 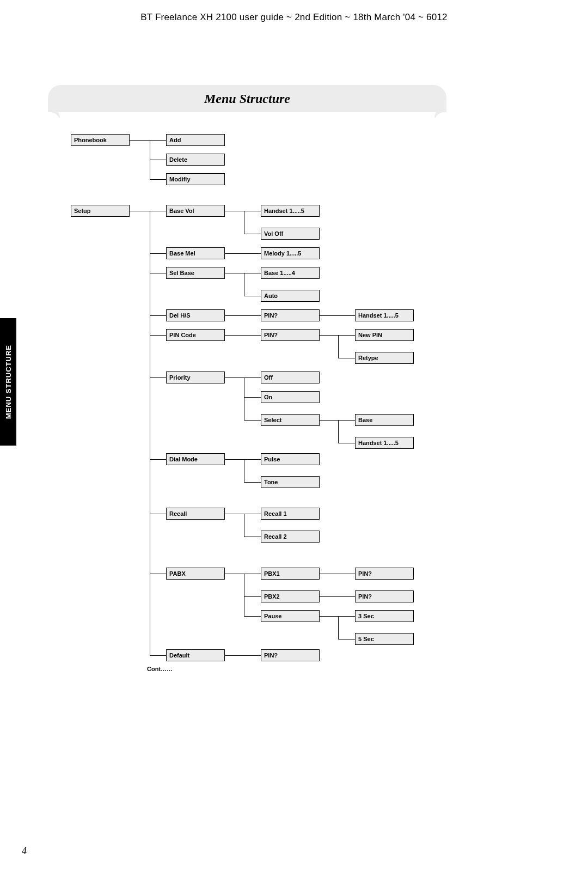 I want to click on box-dial-mode: Dial Mode, so click(x=195, y=459).